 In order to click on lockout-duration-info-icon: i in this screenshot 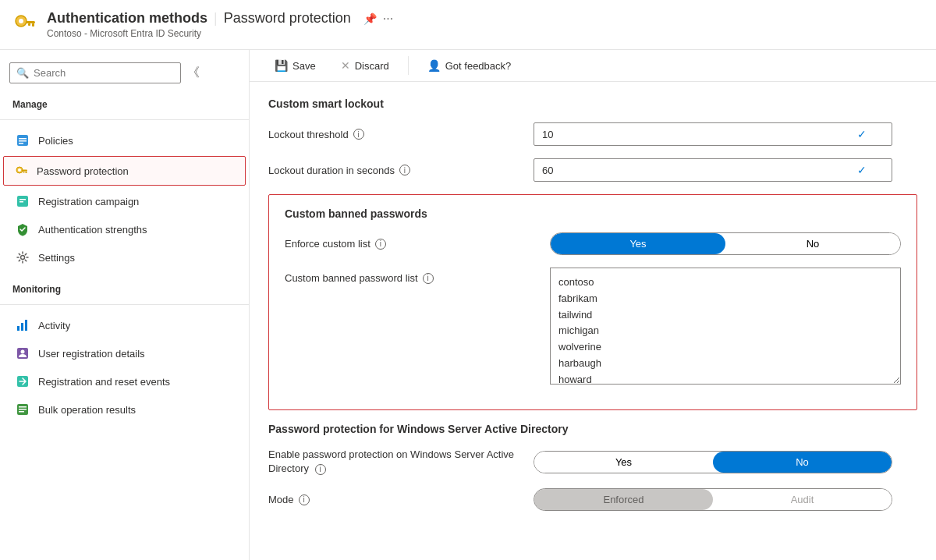, I will do `click(405, 170)`.